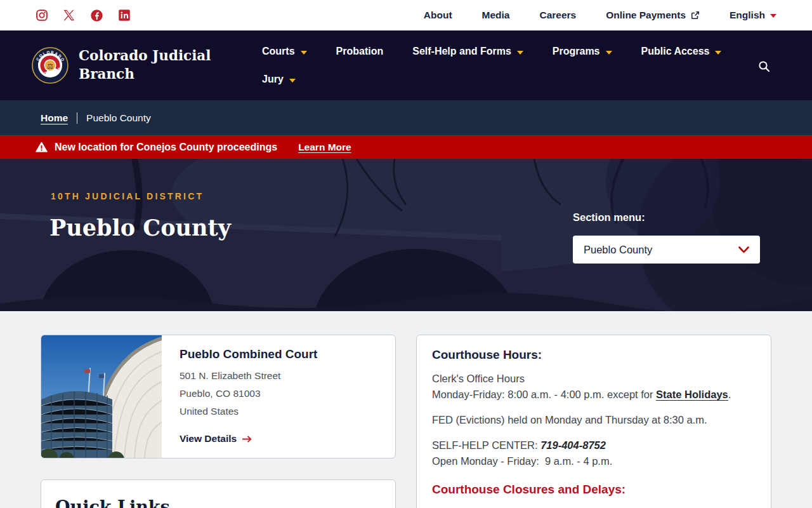  Describe the element at coordinates (573, 445) in the screenshot. I see `self-help-phone: 719-404-8752` at that location.